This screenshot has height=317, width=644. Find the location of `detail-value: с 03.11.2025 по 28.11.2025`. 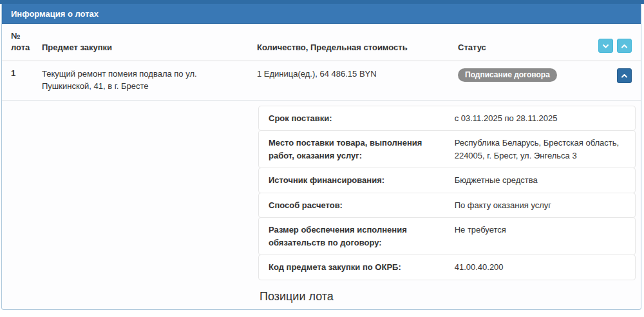

detail-value: с 03.11.2025 по 28.11.2025 is located at coordinates (545, 119).